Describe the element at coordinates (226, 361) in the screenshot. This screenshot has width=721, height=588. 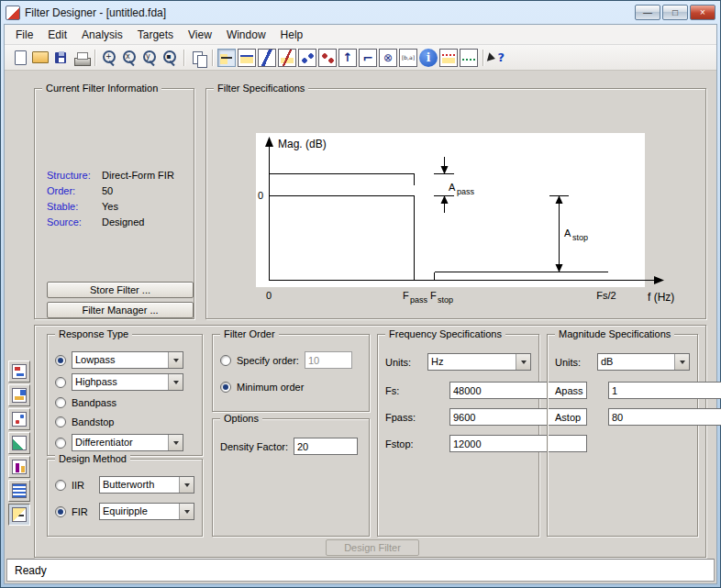
I see `specify-order-radio` at that location.